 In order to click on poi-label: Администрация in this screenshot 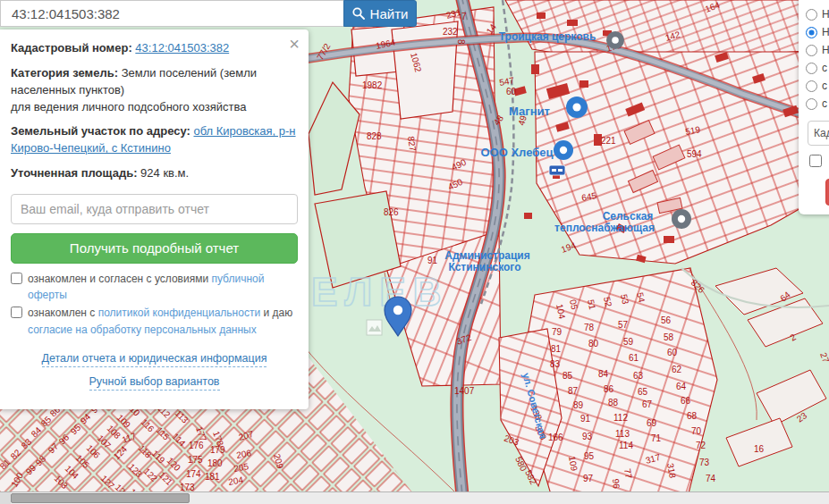, I will do `click(486, 256)`.